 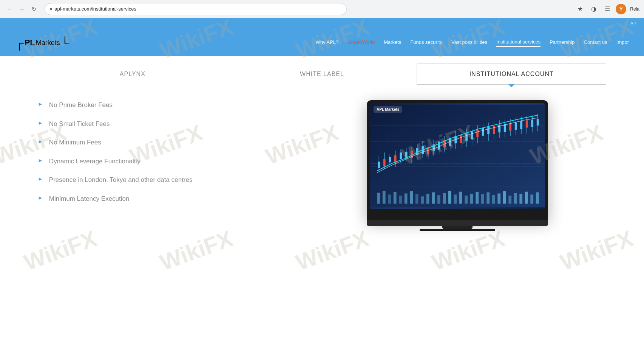 What do you see at coordinates (48, 43) in the screenshot?
I see `logo-markets: Markets` at bounding box center [48, 43].